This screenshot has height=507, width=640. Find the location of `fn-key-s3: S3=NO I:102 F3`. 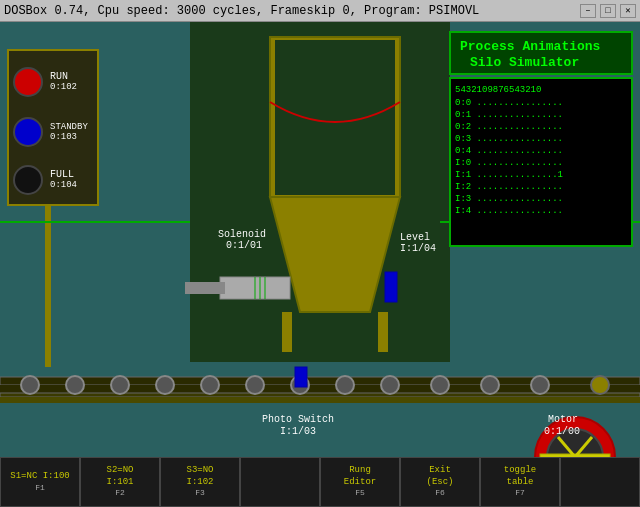

fn-key-s3: S3=NO I:102 F3 is located at coordinates (200, 482).